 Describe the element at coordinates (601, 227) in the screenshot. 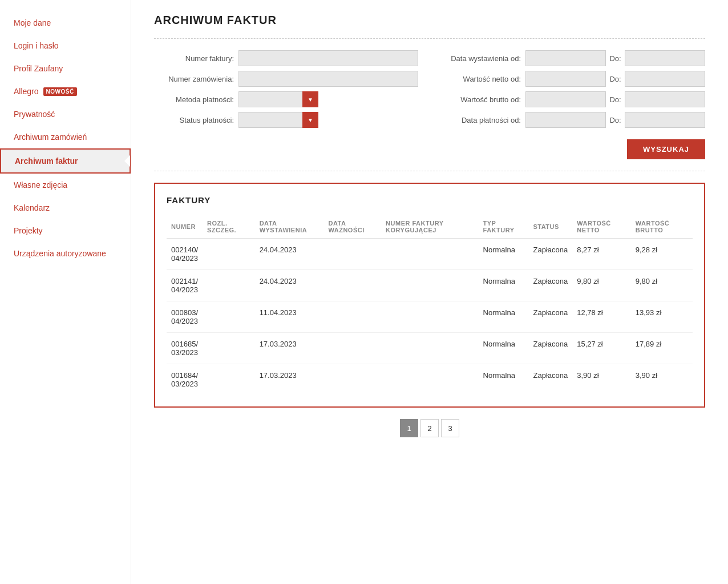

I see `col-wartosc-netto: WARTOŚĆ NETTO` at that location.